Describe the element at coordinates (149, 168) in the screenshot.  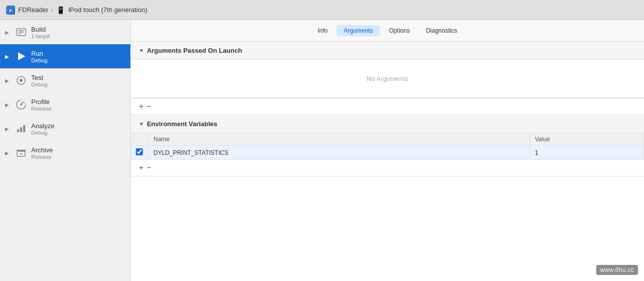
I see `remove-env-var-button: −` at that location.